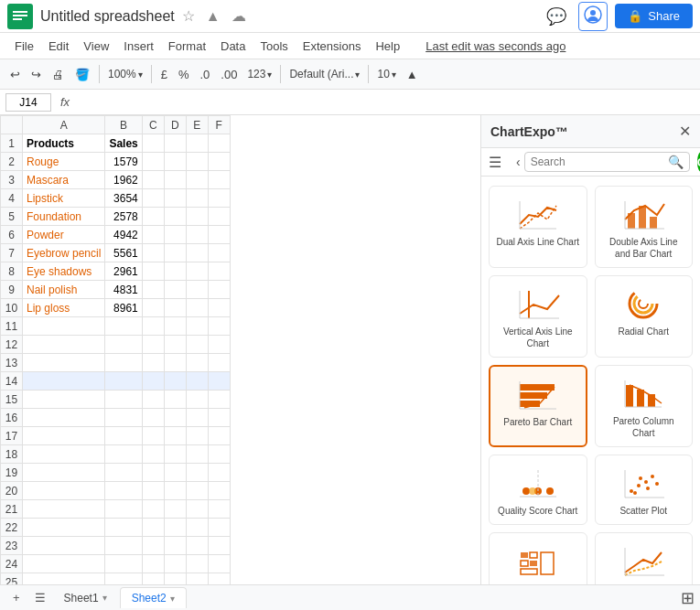  Describe the element at coordinates (12, 564) in the screenshot. I see `row-header-24: 24` at that location.